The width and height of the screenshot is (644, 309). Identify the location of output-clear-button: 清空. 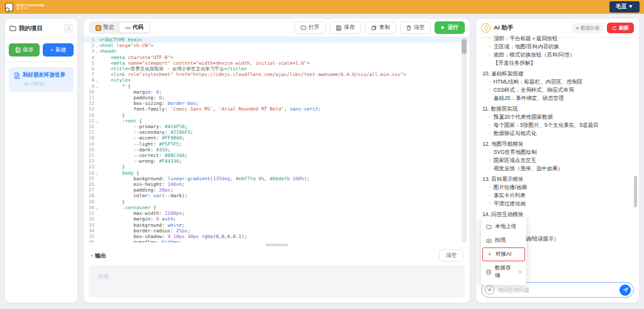
(452, 256).